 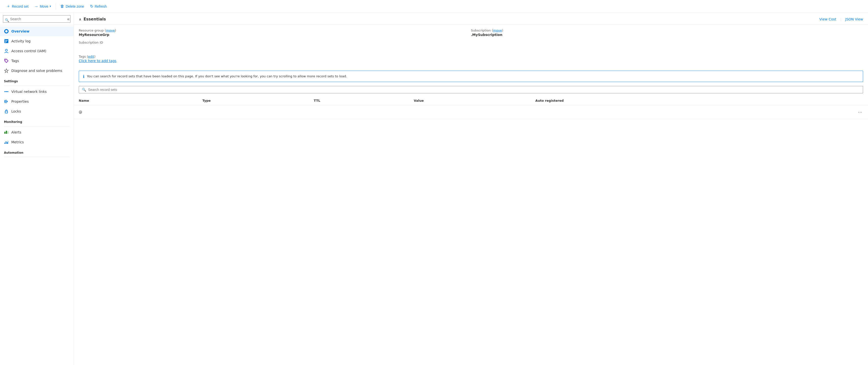 I want to click on settings-section-title: Settings, so click(x=37, y=80).